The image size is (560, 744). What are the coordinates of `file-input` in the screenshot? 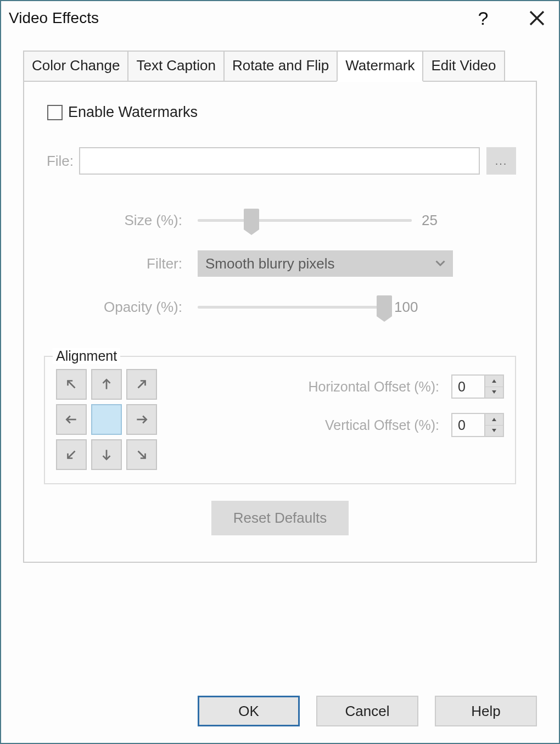 It's located at (279, 161).